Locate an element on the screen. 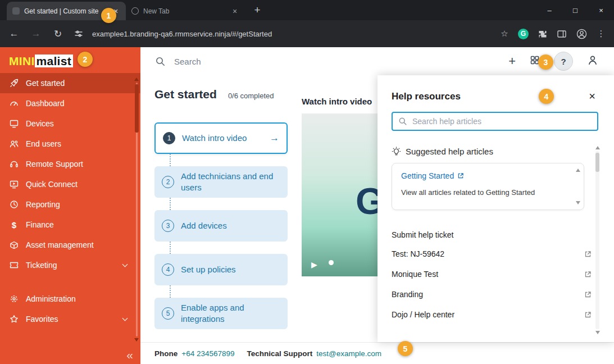 Image resolution: width=614 pixels, height=364 pixels. support-label: Technical Support is located at coordinates (280, 354).